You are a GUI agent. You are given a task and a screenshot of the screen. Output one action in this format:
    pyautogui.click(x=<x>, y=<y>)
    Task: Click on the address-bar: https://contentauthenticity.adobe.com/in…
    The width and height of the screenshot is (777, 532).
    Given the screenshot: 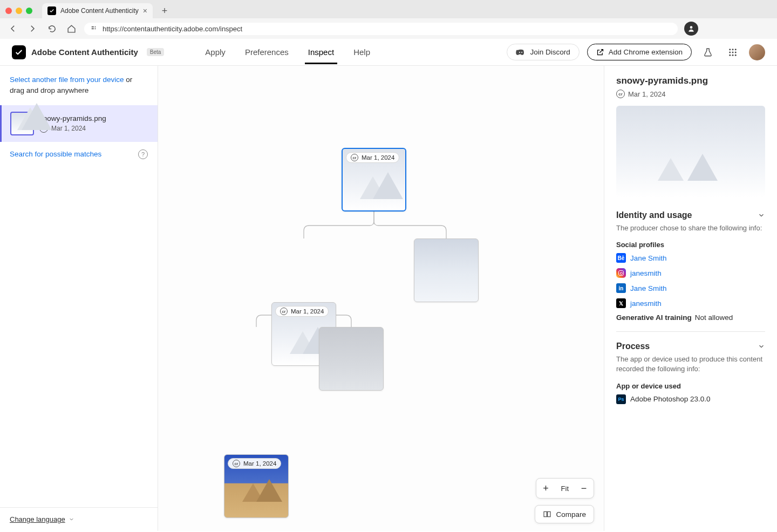 What is the action you would take?
    pyautogui.click(x=381, y=29)
    